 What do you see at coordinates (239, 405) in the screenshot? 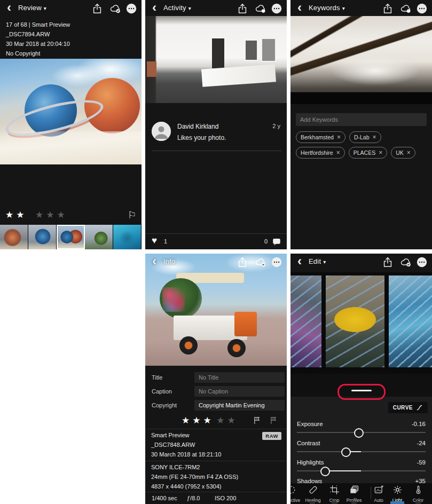
I see `copyright-field-input: Copyright Martin Evening` at bounding box center [239, 405].